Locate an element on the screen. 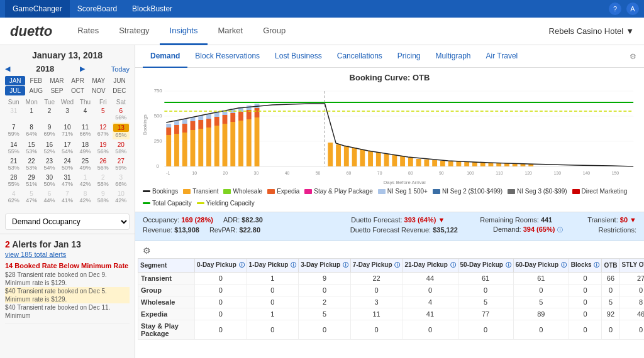  table-row: Group 0 0 0 0 0 0 0 0 0 0 0 $0.00 $0.00 is located at coordinates (391, 290).